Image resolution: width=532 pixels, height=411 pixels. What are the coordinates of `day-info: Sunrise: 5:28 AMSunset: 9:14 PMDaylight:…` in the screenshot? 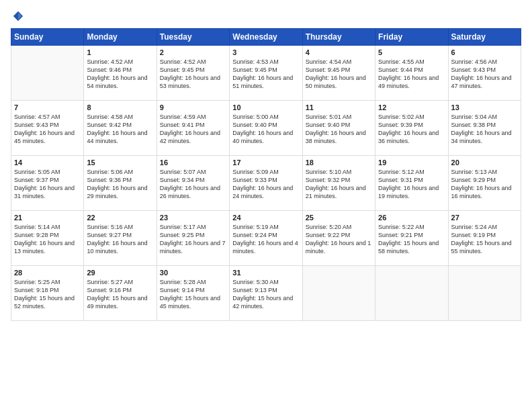 It's located at (193, 294).